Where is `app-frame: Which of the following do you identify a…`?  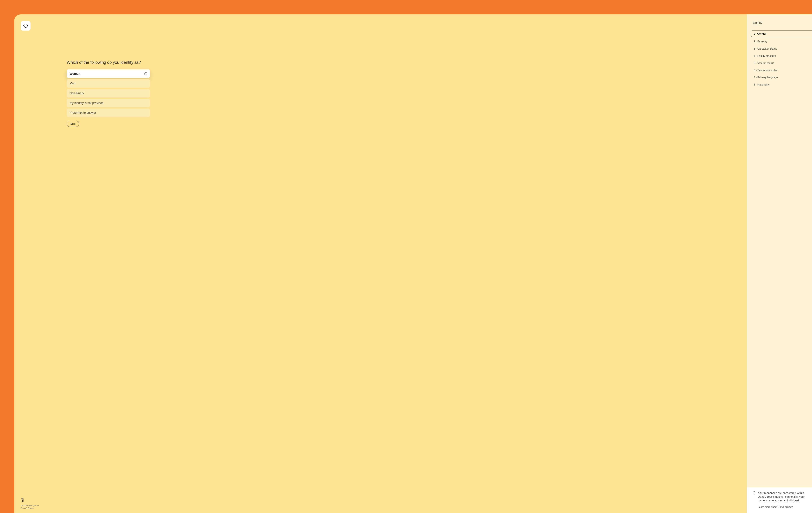 app-frame: Which of the following do you identify a… is located at coordinates (119, 78).